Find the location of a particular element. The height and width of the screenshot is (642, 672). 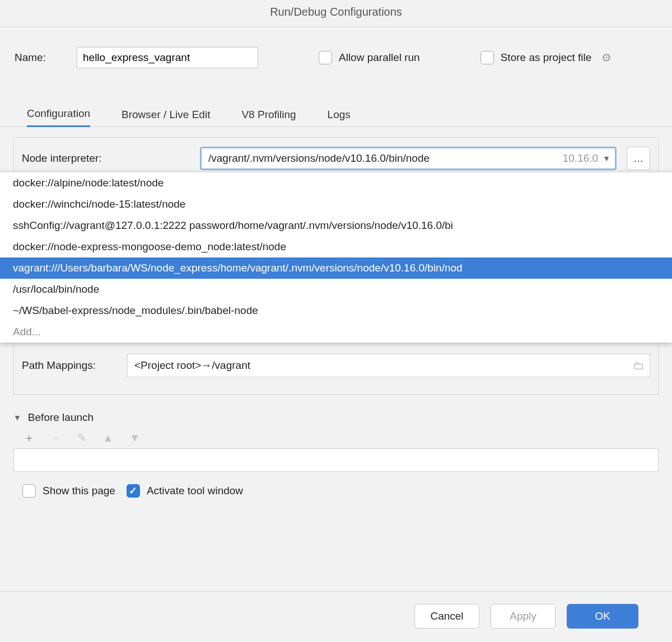

path-mappings-field: <Project root>→/vagrant 🗀 is located at coordinates (389, 365).